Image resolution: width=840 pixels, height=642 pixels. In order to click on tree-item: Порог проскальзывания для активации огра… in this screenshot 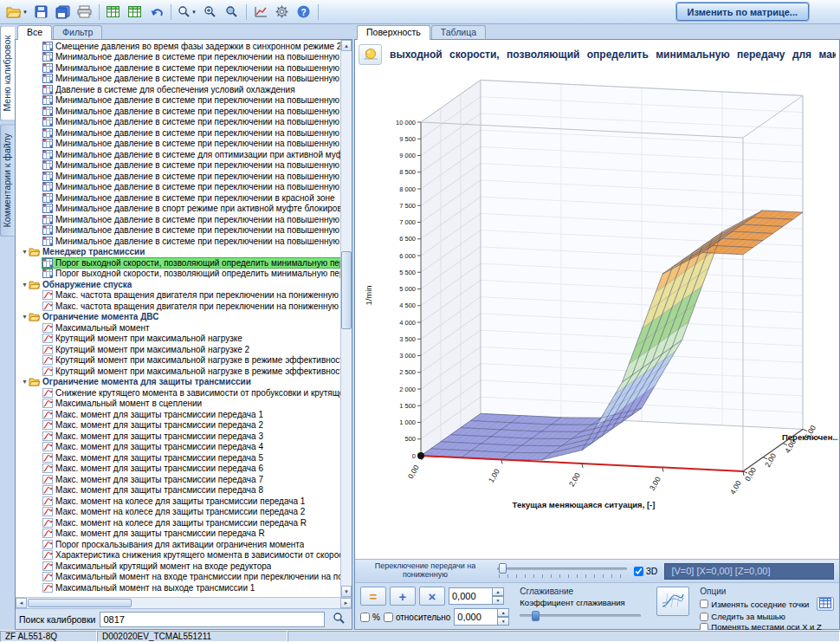, I will do `click(178, 544)`.